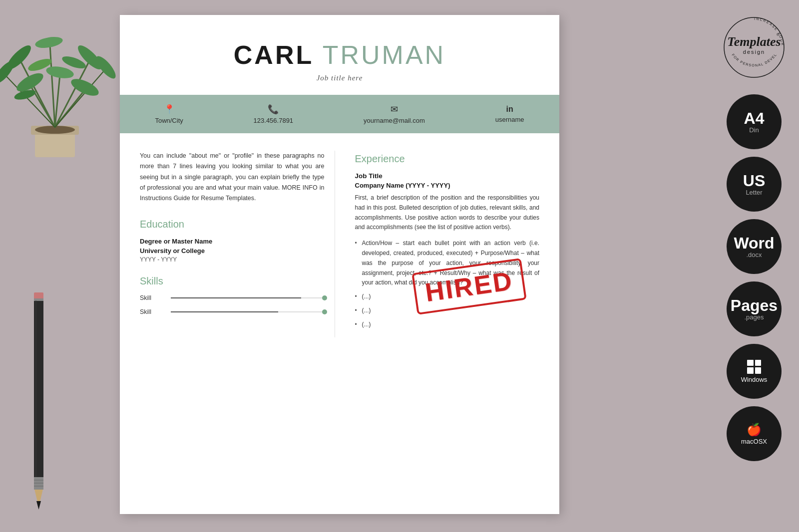 This screenshot has width=799, height=532. I want to click on badge-word: Word .docx, so click(754, 247).